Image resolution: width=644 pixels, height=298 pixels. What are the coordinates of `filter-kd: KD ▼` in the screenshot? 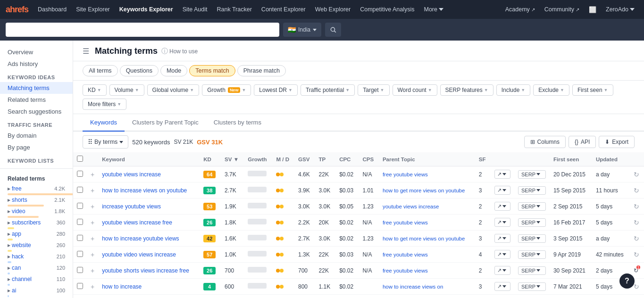 It's located at (94, 90).